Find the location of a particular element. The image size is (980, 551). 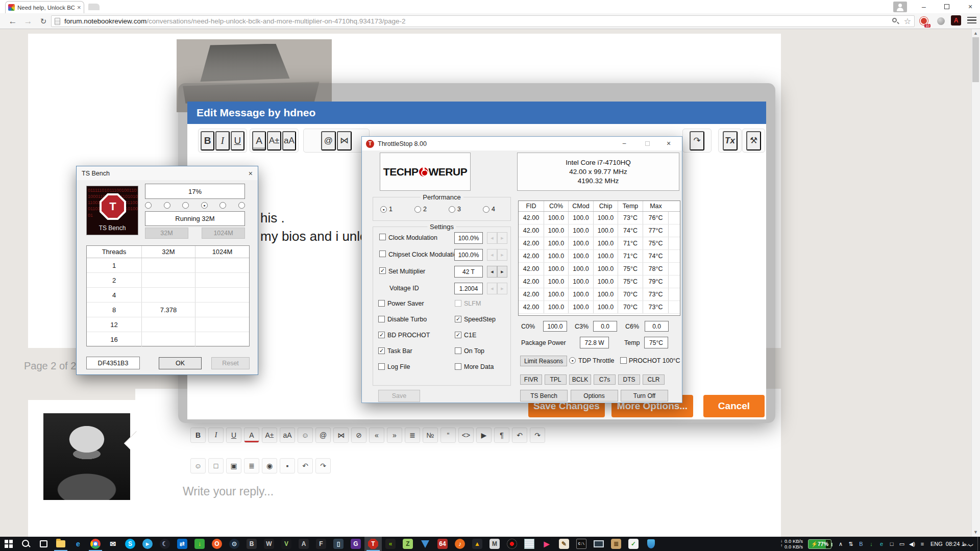

browser-menu-icon is located at coordinates (972, 20).